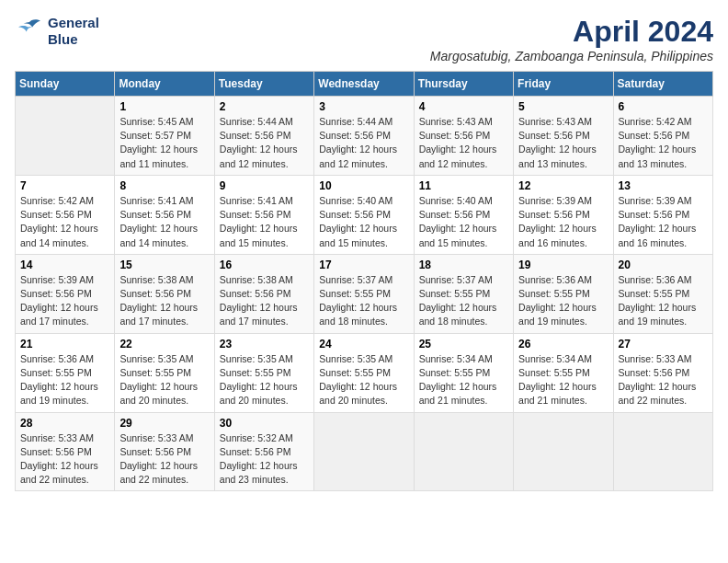  What do you see at coordinates (364, 107) in the screenshot?
I see `day-number: 3` at bounding box center [364, 107].